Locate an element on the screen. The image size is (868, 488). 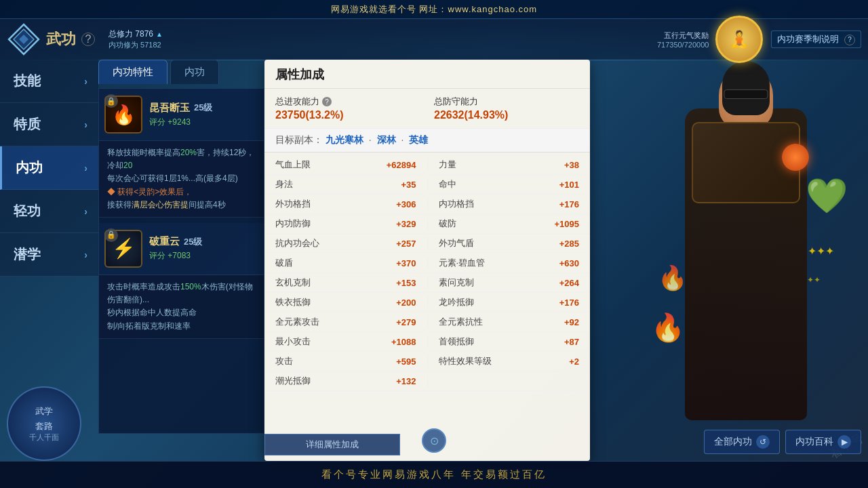
attr-val-right-5: +630 is located at coordinates (570, 263).